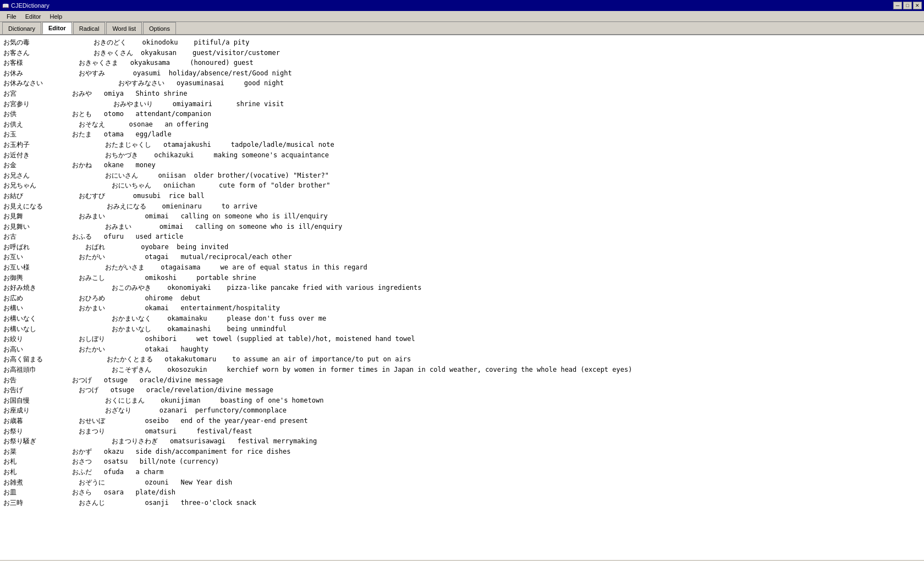 The image size is (924, 561). What do you see at coordinates (33, 16) in the screenshot?
I see `menu-editor: Editor` at bounding box center [33, 16].